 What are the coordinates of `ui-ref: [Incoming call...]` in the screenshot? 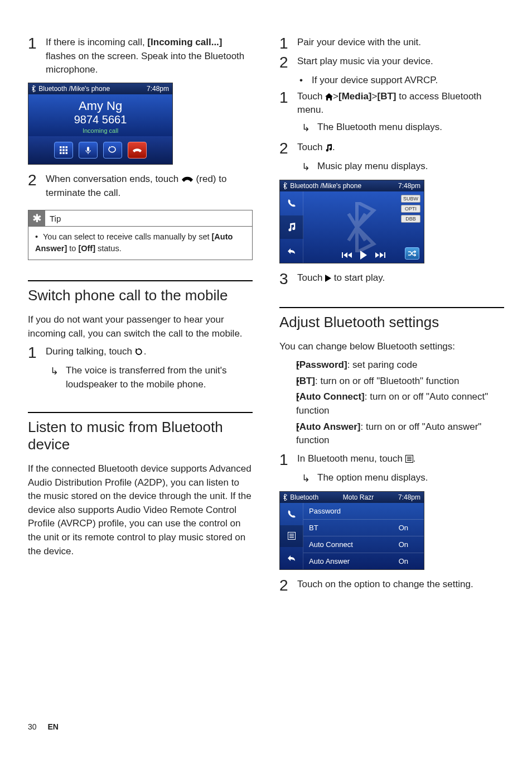 It's located at (185, 42).